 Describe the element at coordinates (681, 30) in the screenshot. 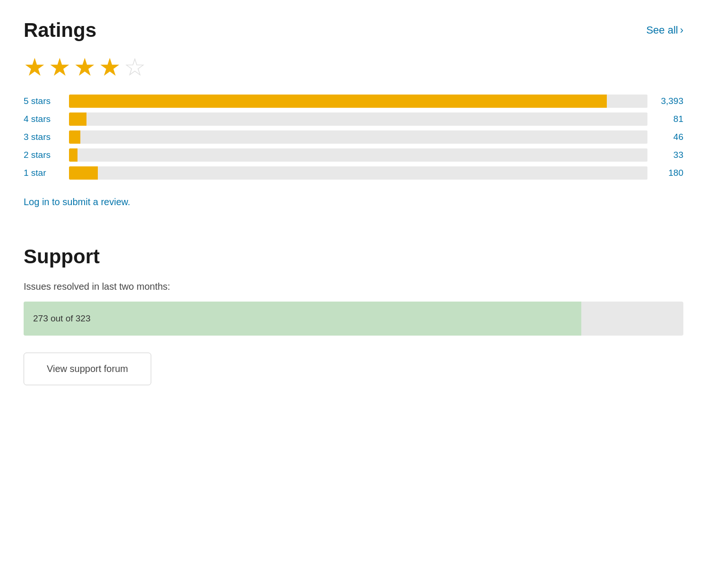

I see `see-all-chevron-icon: ›` at that location.